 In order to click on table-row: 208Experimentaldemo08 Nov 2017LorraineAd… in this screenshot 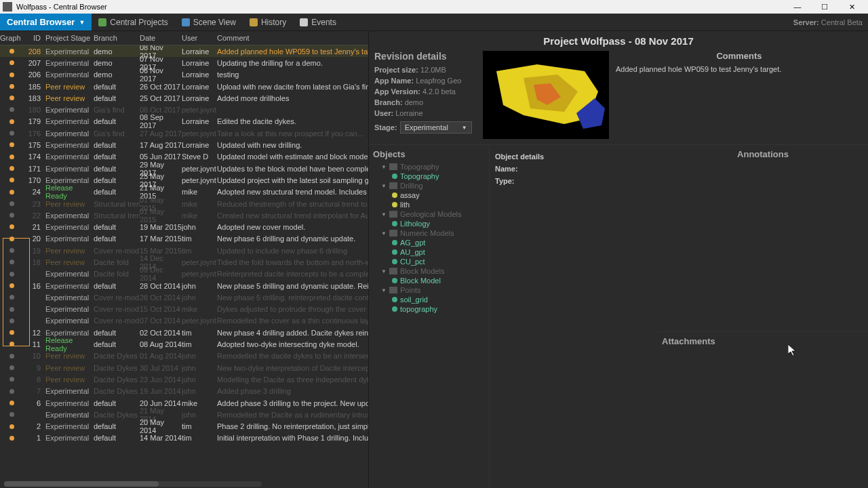, I will do `click(184, 52)`.